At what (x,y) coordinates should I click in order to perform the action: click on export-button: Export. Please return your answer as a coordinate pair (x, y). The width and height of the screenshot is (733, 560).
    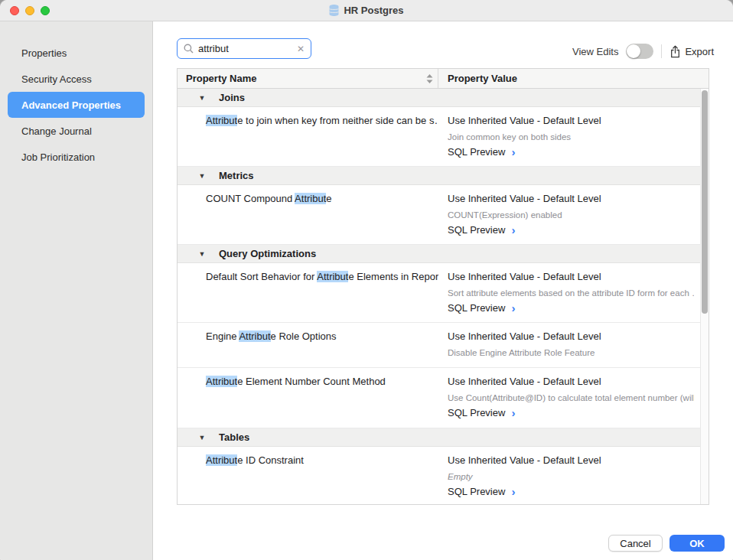
    Looking at the image, I should click on (692, 52).